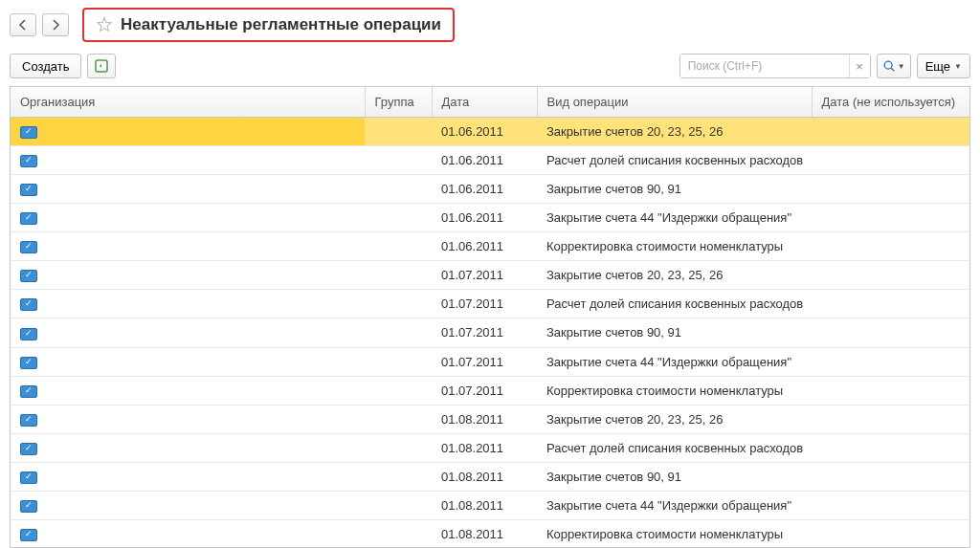 This screenshot has width=980, height=548. What do you see at coordinates (490, 68) in the screenshot?
I see `toolbar: Создать × ▼ Еще ▼` at bounding box center [490, 68].